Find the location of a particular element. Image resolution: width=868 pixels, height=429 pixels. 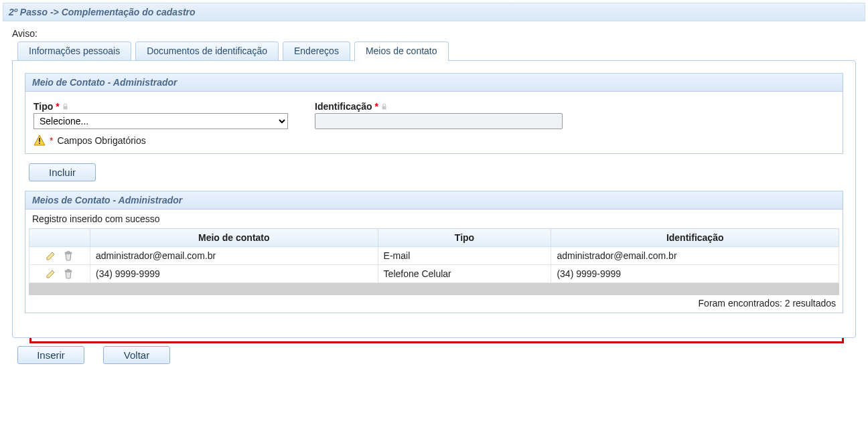

inserir-button: Inserir is located at coordinates (51, 355).